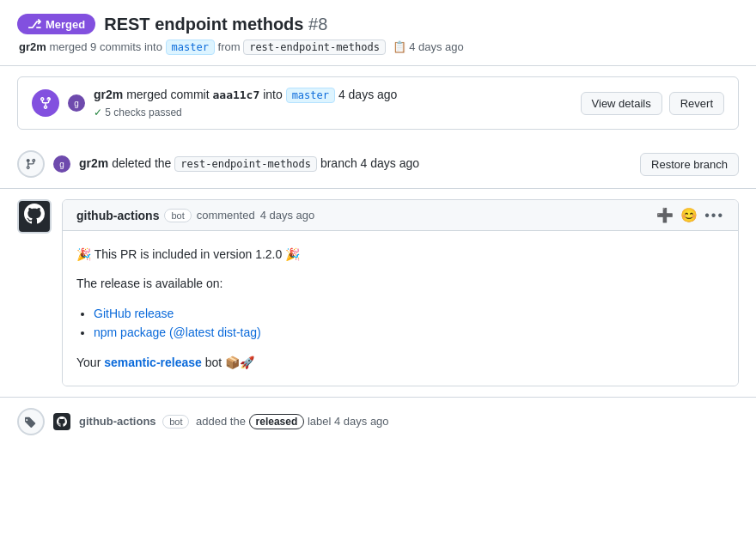 The width and height of the screenshot is (756, 535). What do you see at coordinates (246, 112) in the screenshot?
I see `checks-passed: ✓ 5 checks passed` at bounding box center [246, 112].